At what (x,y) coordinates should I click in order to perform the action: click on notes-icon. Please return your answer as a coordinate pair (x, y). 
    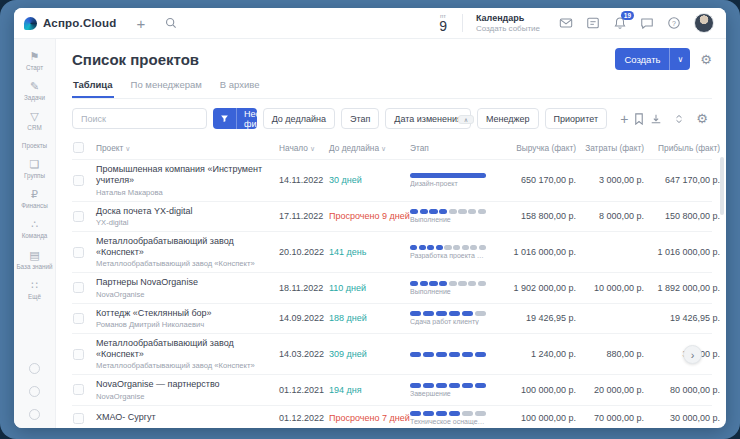
    Looking at the image, I should click on (593, 23).